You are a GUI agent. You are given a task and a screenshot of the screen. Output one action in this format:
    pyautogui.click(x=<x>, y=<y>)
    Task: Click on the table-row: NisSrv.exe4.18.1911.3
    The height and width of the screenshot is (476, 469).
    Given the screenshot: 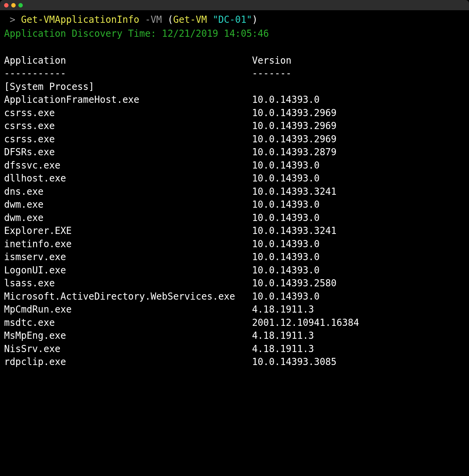 What is the action you would take?
    pyautogui.click(x=234, y=349)
    